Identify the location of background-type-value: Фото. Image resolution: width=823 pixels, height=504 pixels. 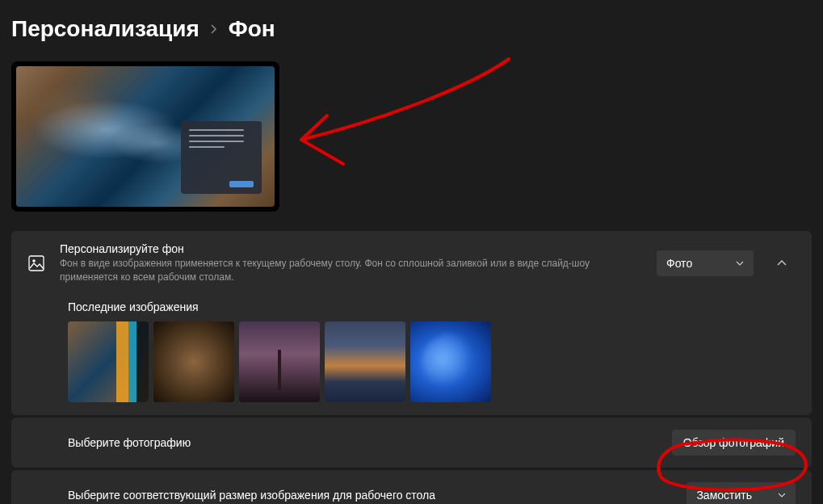
(679, 263).